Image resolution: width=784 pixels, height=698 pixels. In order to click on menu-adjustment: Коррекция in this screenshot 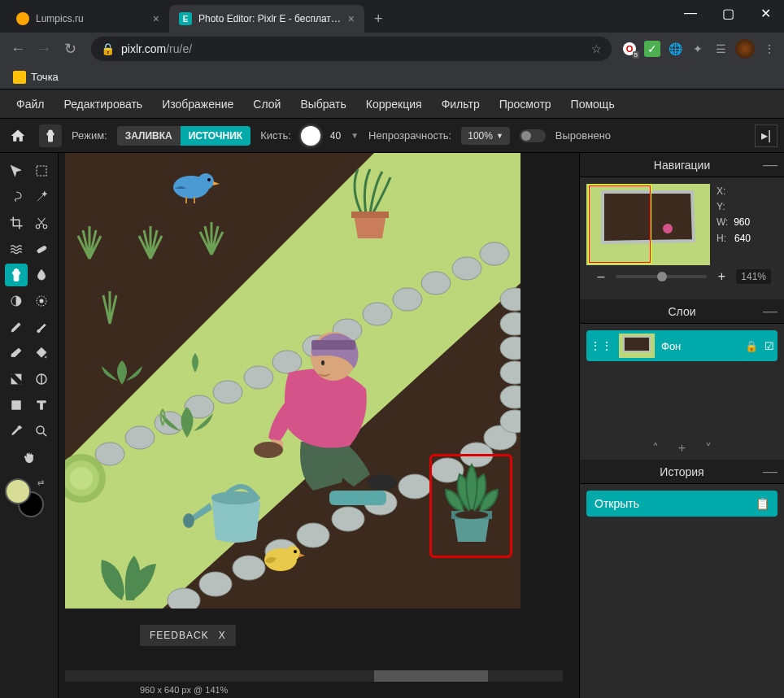, I will do `click(394, 104)`.